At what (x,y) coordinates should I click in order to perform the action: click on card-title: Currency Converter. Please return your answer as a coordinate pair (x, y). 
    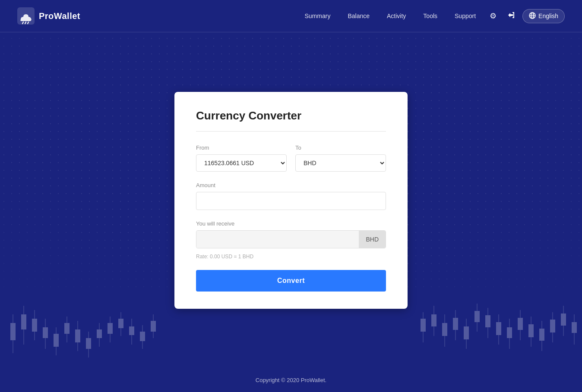
    Looking at the image, I should click on (291, 116).